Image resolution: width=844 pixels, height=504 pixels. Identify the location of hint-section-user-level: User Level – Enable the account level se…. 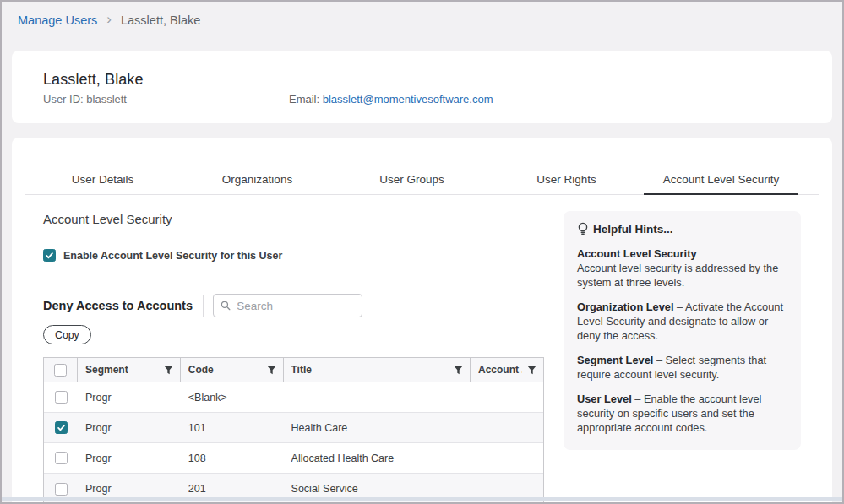
(683, 414).